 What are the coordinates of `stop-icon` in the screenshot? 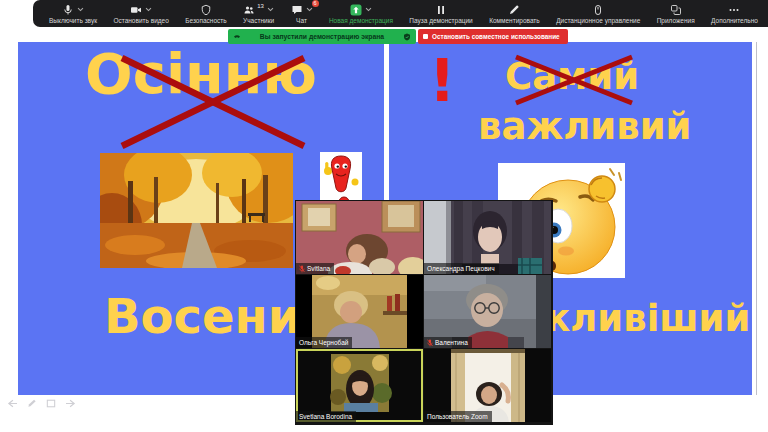 It's located at (426, 36).